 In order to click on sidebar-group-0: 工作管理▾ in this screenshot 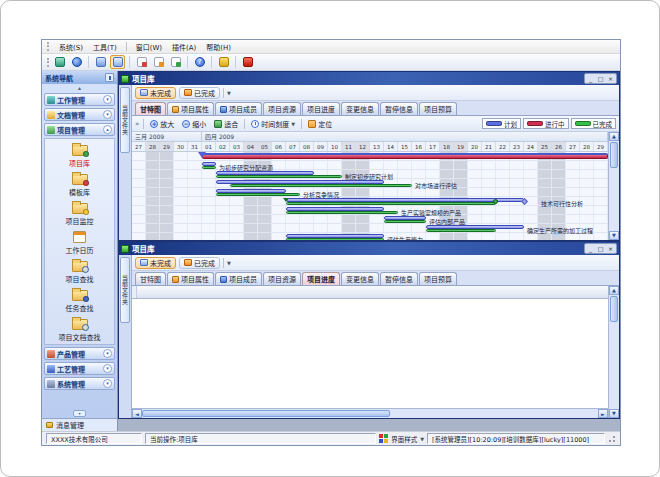, I will do `click(80, 100)`.